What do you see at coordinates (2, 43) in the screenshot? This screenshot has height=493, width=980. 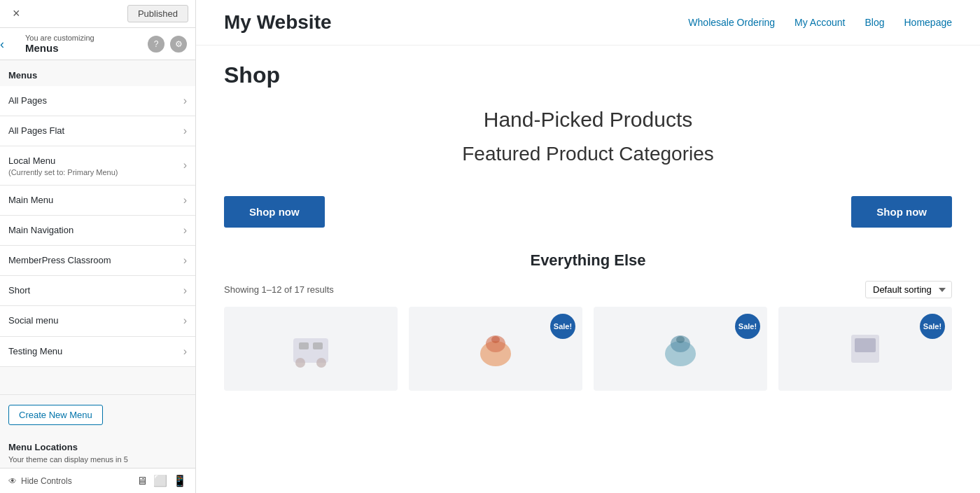 I see `back-button: ‹` at bounding box center [2, 43].